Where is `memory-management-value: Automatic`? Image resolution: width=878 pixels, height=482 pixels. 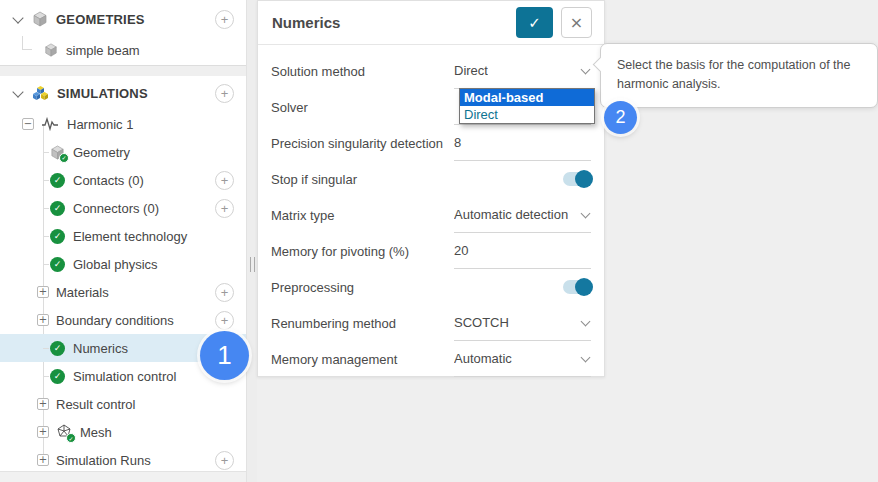
memory-management-value: Automatic is located at coordinates (483, 358).